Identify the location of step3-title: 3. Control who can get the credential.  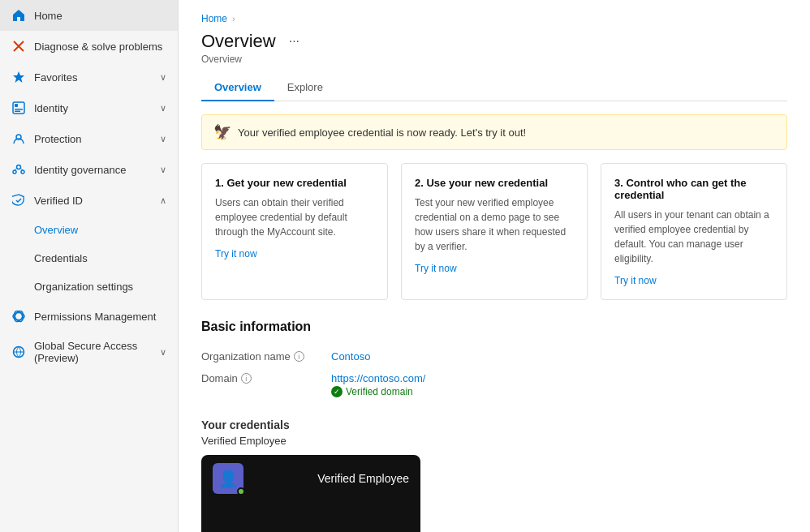
(694, 189).